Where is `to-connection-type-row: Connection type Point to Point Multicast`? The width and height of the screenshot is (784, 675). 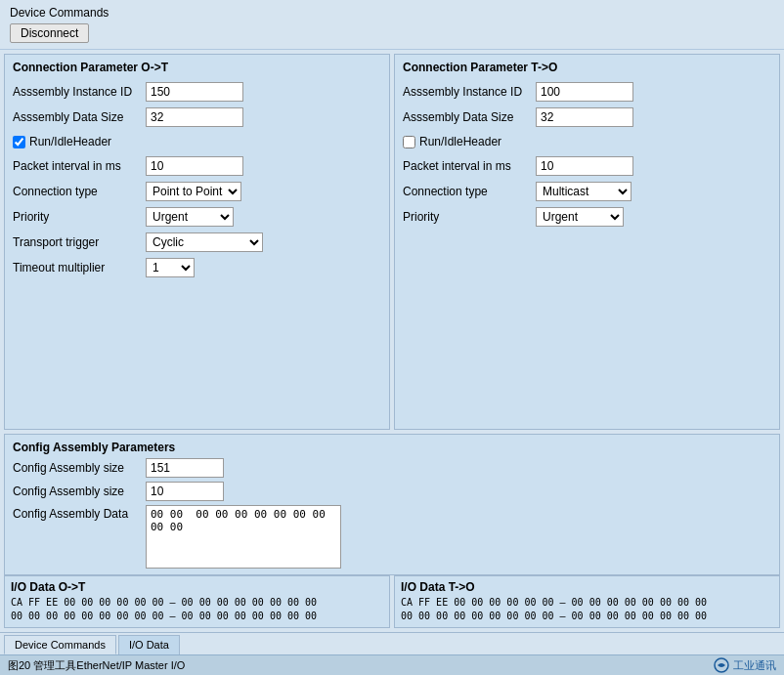 to-connection-type-row: Connection type Point to Point Multicast is located at coordinates (587, 191).